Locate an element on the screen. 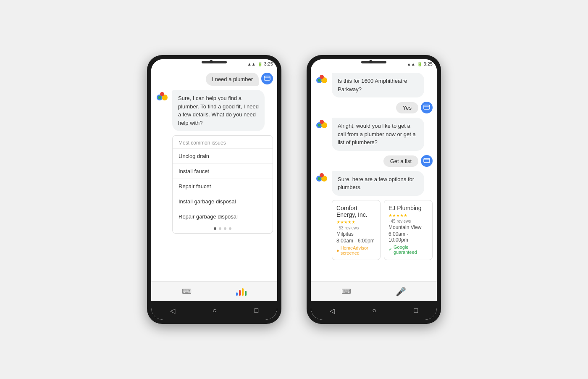  google-assistant-logo-2c is located at coordinates (322, 178).